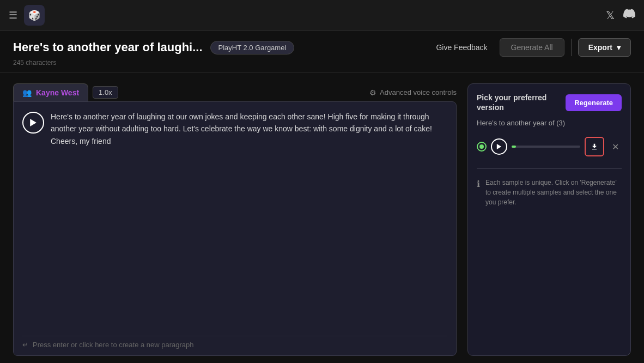 This screenshot has width=644, height=363. I want to click on version-label: Here's to another year of (3), so click(549, 123).